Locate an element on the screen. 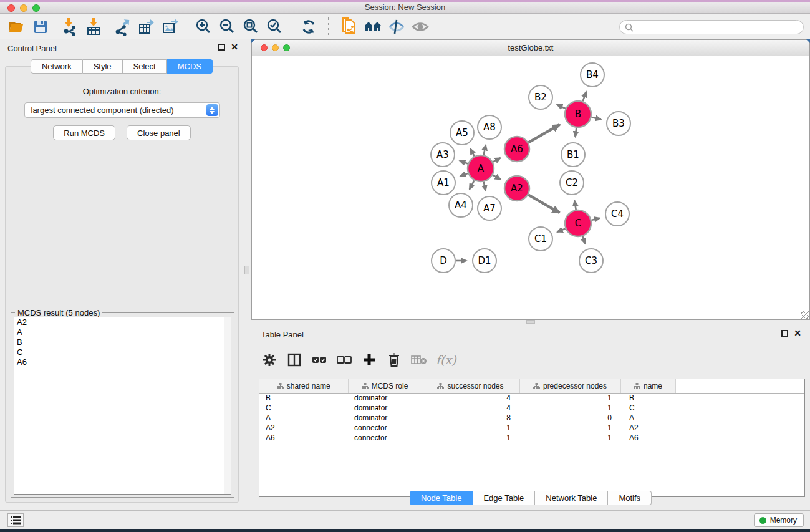  mcds-result-item: A is located at coordinates (122, 332).